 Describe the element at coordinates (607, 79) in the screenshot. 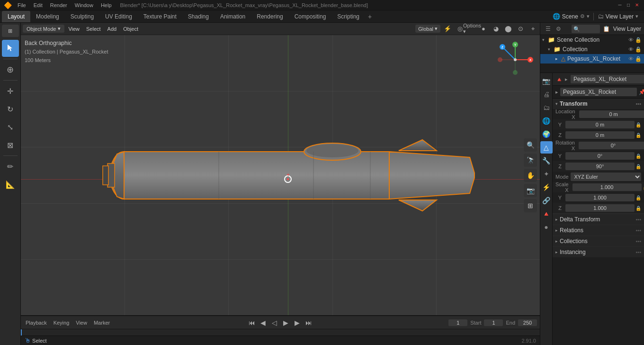

I see `object-name-input` at that location.